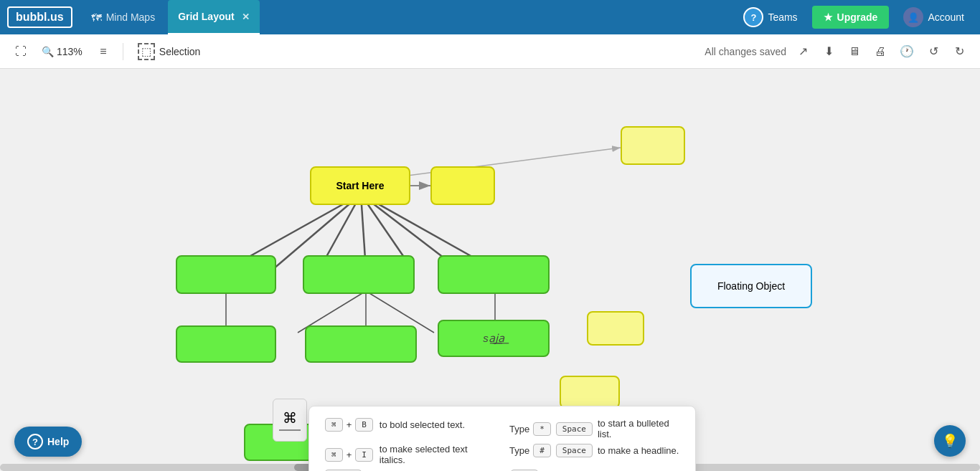 The image size is (980, 471). What do you see at coordinates (960, 52) in the screenshot?
I see `redo-icon: ↻` at bounding box center [960, 52].